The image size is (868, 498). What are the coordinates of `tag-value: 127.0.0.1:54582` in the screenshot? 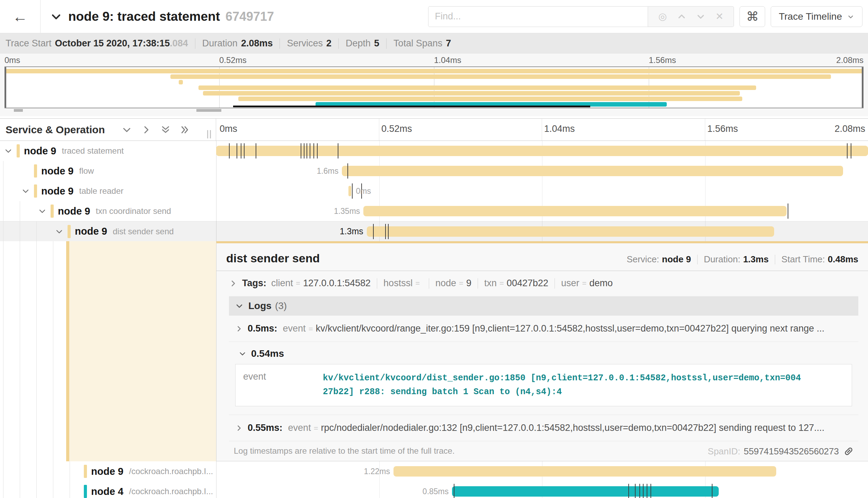 It's located at (337, 283).